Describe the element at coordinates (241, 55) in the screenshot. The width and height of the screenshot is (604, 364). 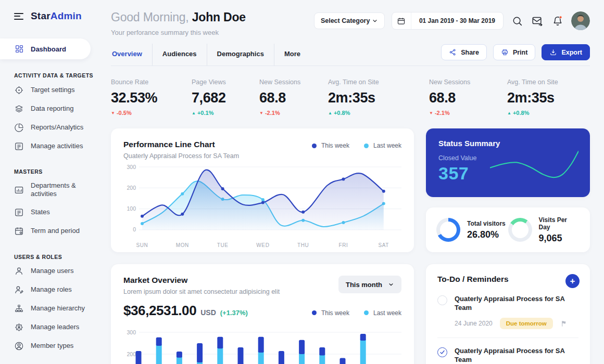
I see `tab-demographics: Demographics` at that location.